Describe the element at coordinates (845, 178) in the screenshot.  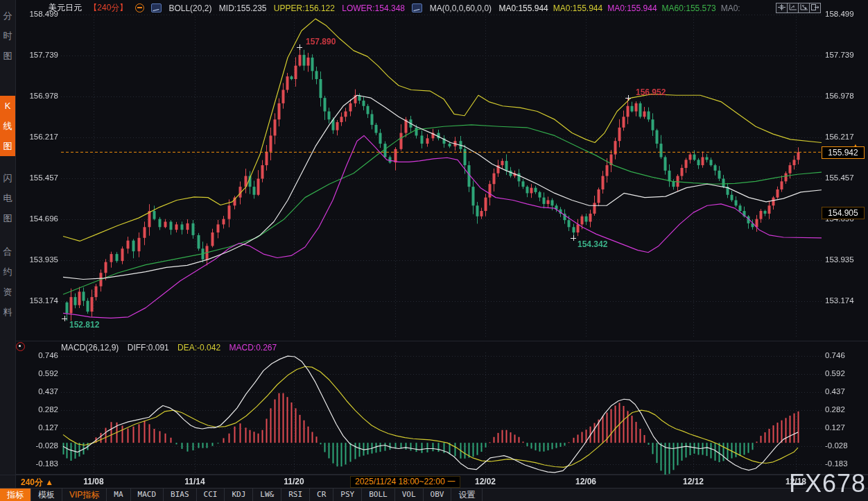
I see `axis-label-right: 155.457` at that location.